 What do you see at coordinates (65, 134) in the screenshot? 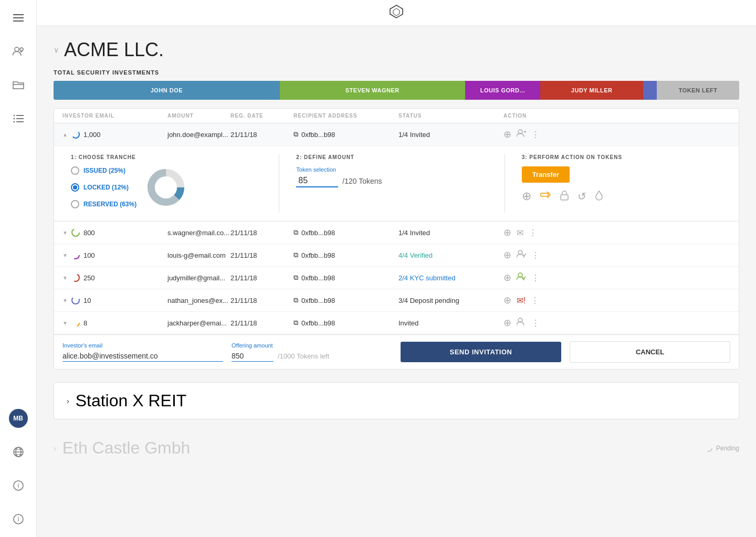
I see `row1-toggle: ▲` at bounding box center [65, 134].